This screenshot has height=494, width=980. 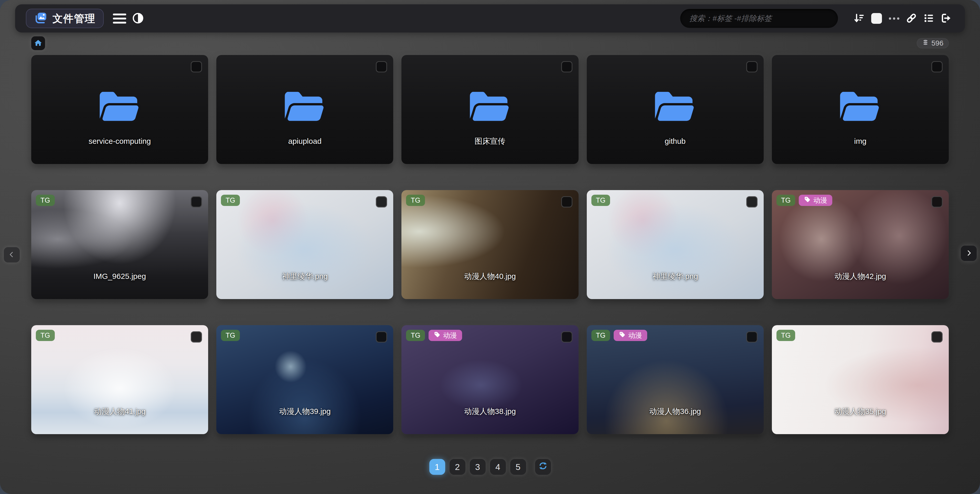 What do you see at coordinates (675, 411) in the screenshot?
I see `image-filename: 动漫人物36.jpg` at bounding box center [675, 411].